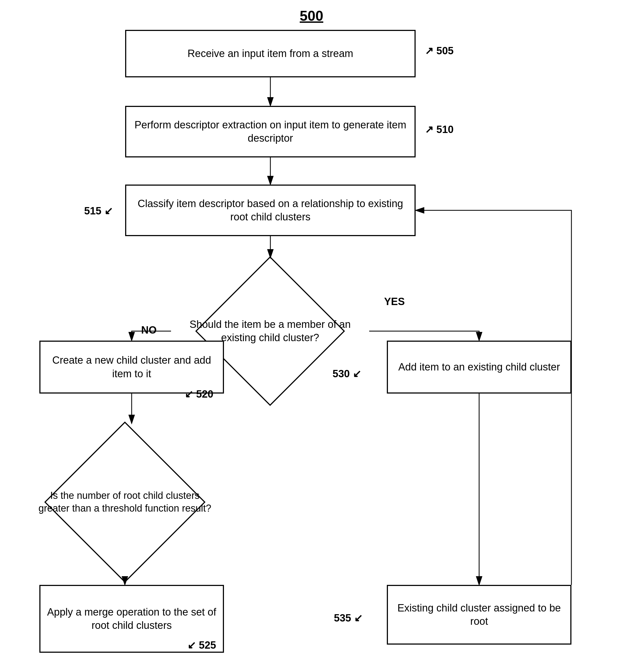 Image resolution: width=623 pixels, height=672 pixels. Describe the element at coordinates (270, 131) in the screenshot. I see `box-510: Perform descriptor extraction on input i…` at that location.